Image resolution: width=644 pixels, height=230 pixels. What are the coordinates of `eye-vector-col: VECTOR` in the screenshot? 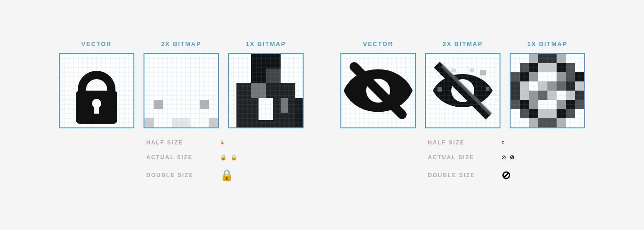 It's located at (378, 85).